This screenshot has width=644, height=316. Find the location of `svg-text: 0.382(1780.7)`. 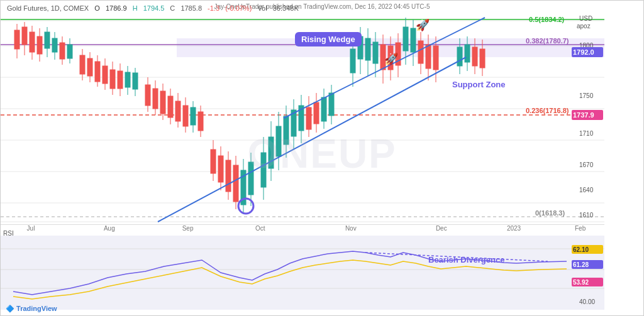

svg-text: 0.382(1780.7) is located at coordinates (547, 41).